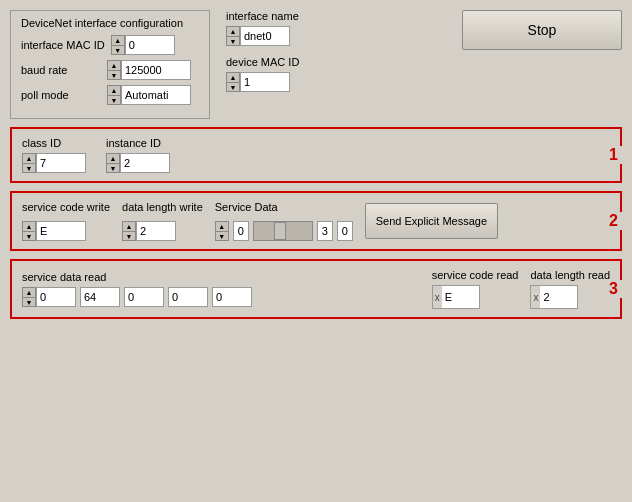 The height and width of the screenshot is (502, 632). What do you see at coordinates (29, 292) in the screenshot?
I see `sdr0-up-btn: ▲` at bounding box center [29, 292].